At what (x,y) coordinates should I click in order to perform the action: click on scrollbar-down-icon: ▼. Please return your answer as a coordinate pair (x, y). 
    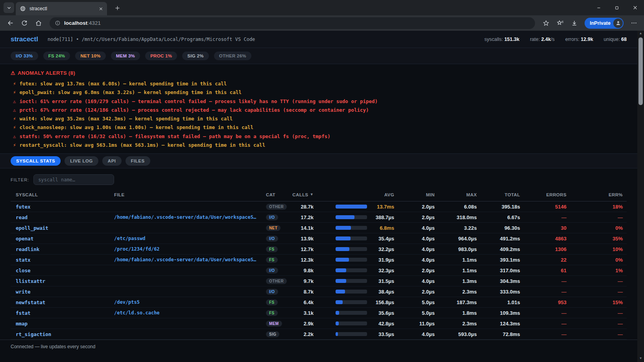
    Looking at the image, I should click on (641, 358).